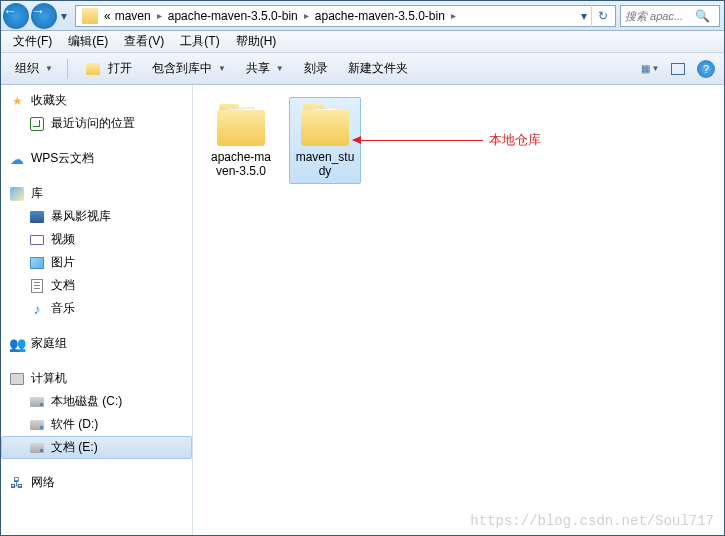 This screenshot has height=536, width=725. What do you see at coordinates (17, 194) in the screenshot?
I see `library-icon` at bounding box center [17, 194].